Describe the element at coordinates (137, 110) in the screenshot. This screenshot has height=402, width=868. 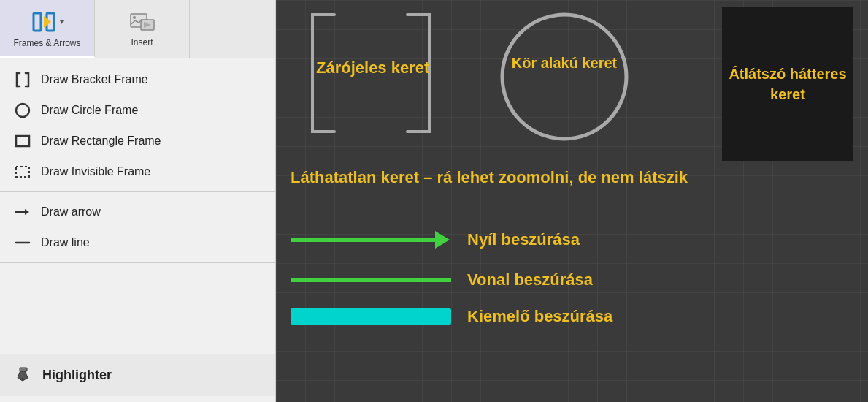
I see `menu-item-circle-frame: Draw Circle Frame` at that location.